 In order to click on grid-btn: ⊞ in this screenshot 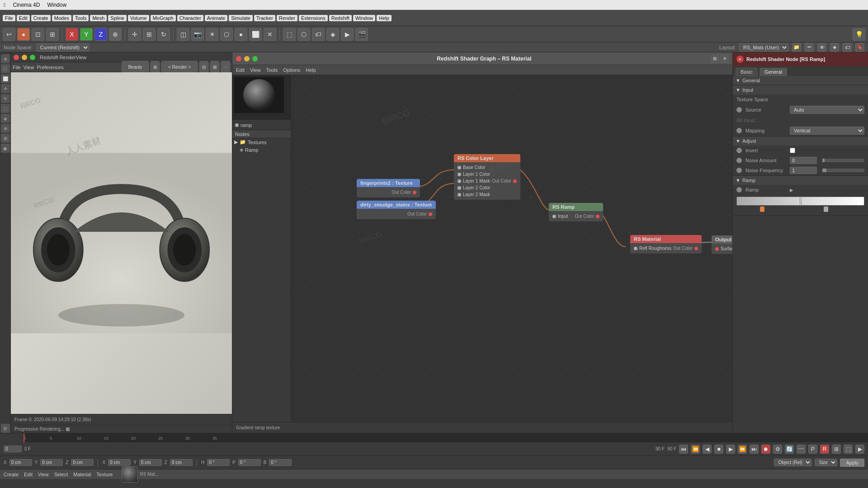, I will do `click(836, 449)`.